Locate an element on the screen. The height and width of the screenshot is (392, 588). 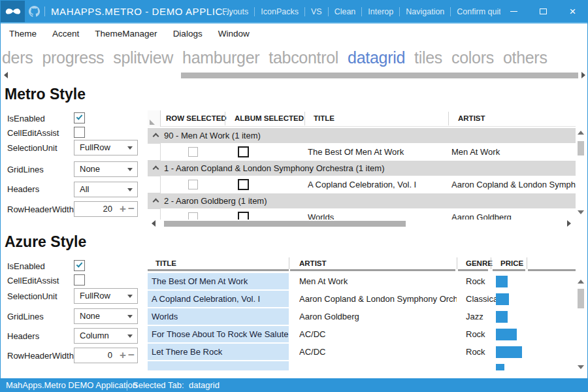
tabstrip-scrollbar is located at coordinates (295, 76).